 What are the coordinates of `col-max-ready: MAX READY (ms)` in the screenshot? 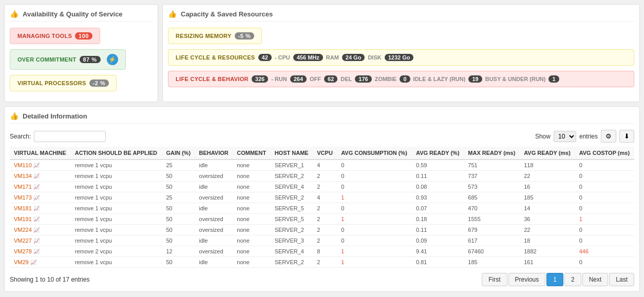 It's located at (492, 153).